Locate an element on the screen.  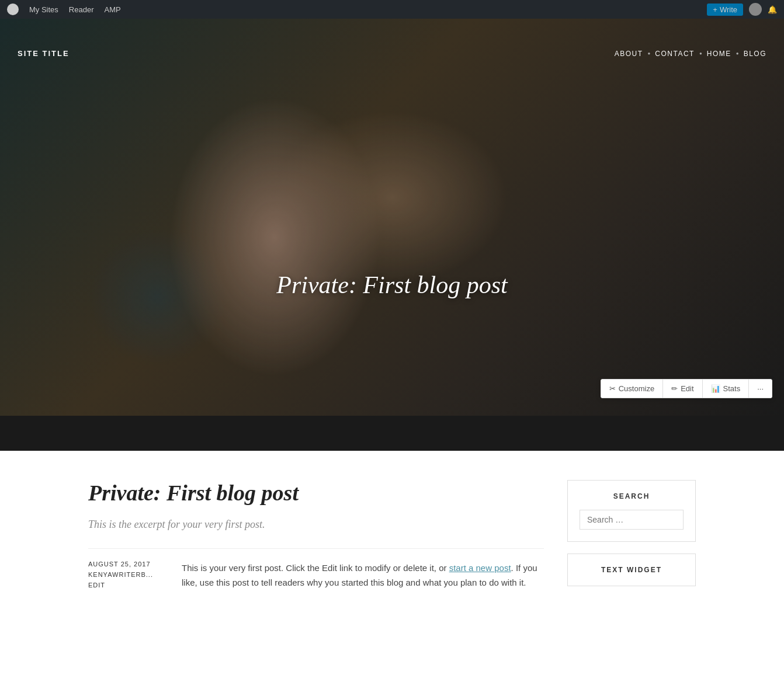
post-edit-link: EDIT is located at coordinates (126, 585).